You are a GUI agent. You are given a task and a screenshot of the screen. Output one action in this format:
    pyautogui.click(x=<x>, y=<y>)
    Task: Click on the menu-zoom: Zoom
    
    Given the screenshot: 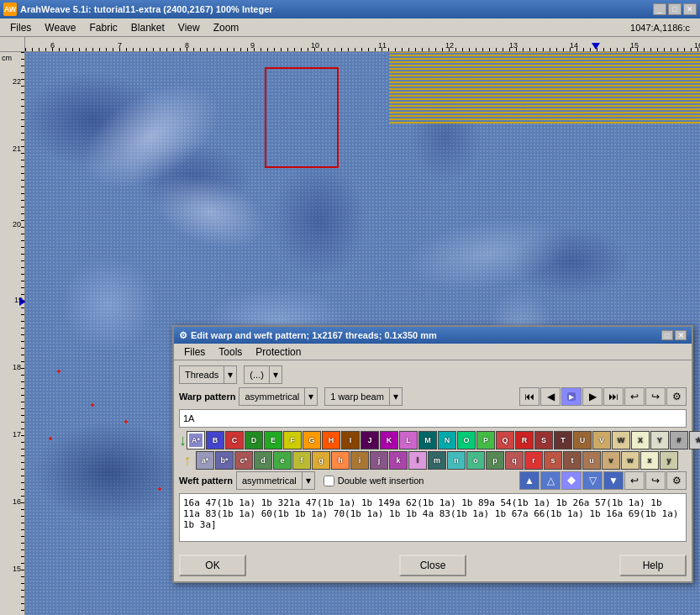 What is the action you would take?
    pyautogui.click(x=227, y=28)
    